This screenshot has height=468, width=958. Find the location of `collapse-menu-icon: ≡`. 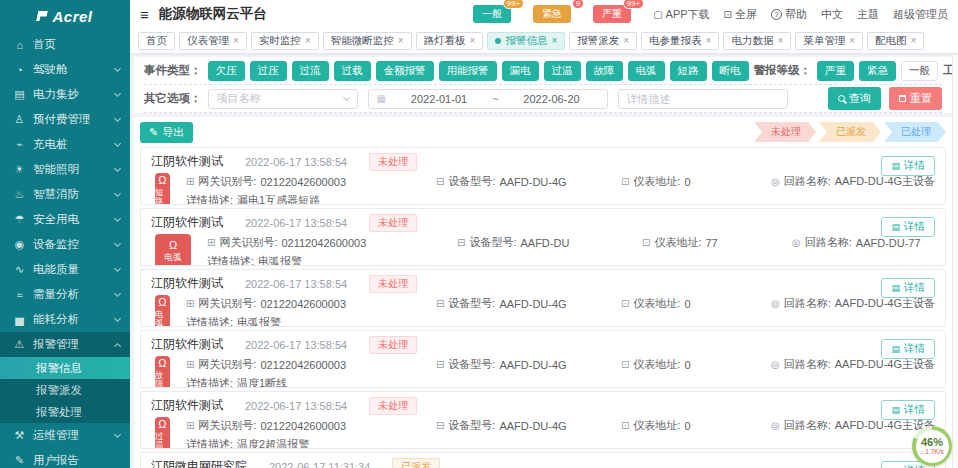

collapse-menu-icon: ≡ is located at coordinates (144, 14).